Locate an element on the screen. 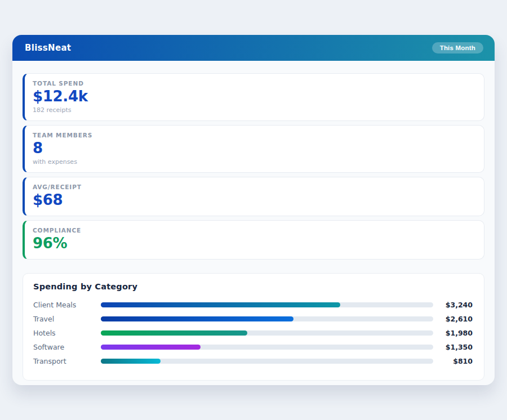  amount-label: $2,610 is located at coordinates (455, 319).